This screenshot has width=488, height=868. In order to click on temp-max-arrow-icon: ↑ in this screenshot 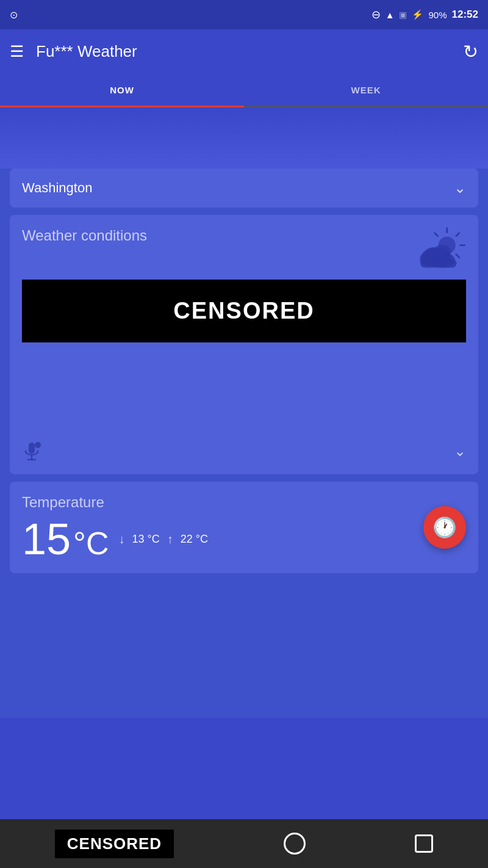, I will do `click(170, 540)`.